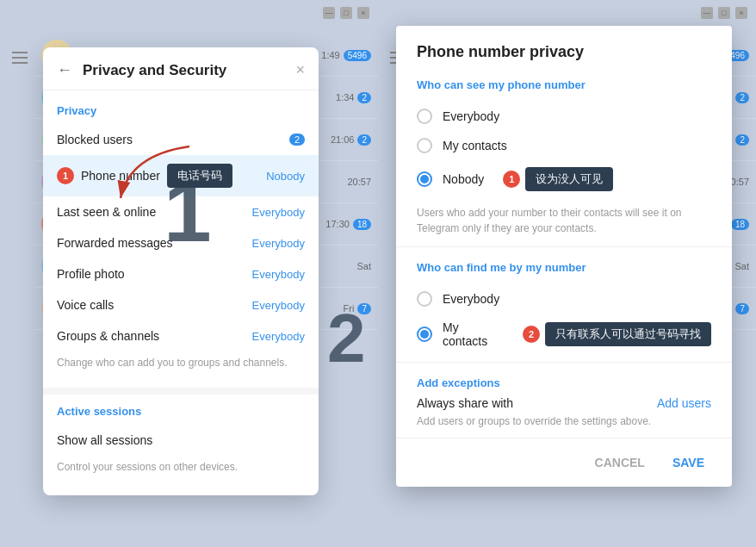 The height and width of the screenshot is (547, 756). What do you see at coordinates (286, 176) in the screenshot?
I see `phone-number-value: Nobody` at bounding box center [286, 176].